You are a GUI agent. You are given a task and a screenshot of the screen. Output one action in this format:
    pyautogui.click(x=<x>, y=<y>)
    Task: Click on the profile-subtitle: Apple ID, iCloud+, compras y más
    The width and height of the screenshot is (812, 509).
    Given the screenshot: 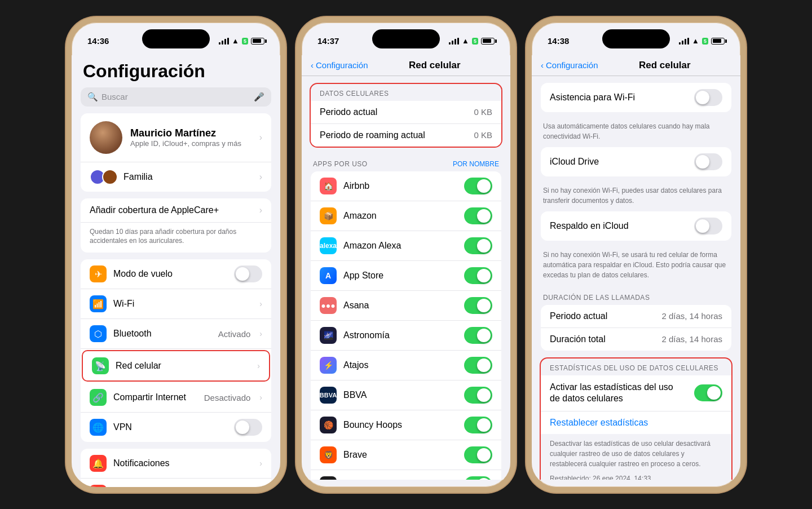 What is the action you would take?
    pyautogui.click(x=191, y=143)
    